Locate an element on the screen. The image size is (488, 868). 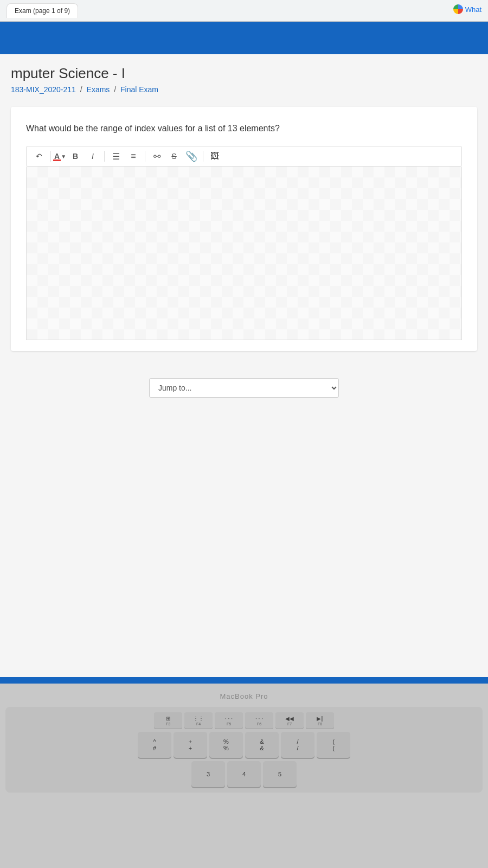
f6-icon: · · · is located at coordinates (259, 718).